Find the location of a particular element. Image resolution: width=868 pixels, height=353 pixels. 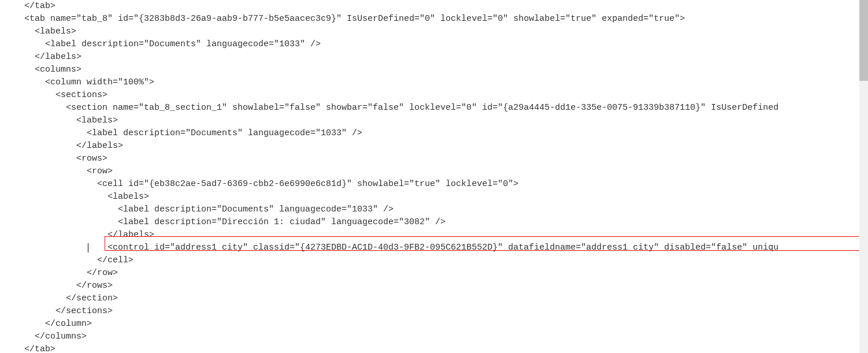

code-line: <control id="address1_city" classid="{42… is located at coordinates (446, 248).